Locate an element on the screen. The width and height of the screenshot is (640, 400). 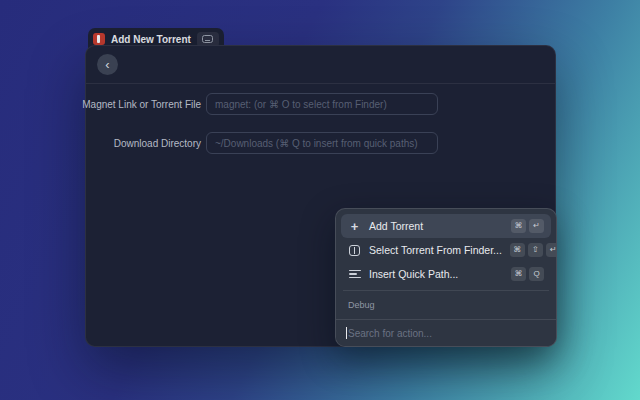
download-directory-input is located at coordinates (322, 143).